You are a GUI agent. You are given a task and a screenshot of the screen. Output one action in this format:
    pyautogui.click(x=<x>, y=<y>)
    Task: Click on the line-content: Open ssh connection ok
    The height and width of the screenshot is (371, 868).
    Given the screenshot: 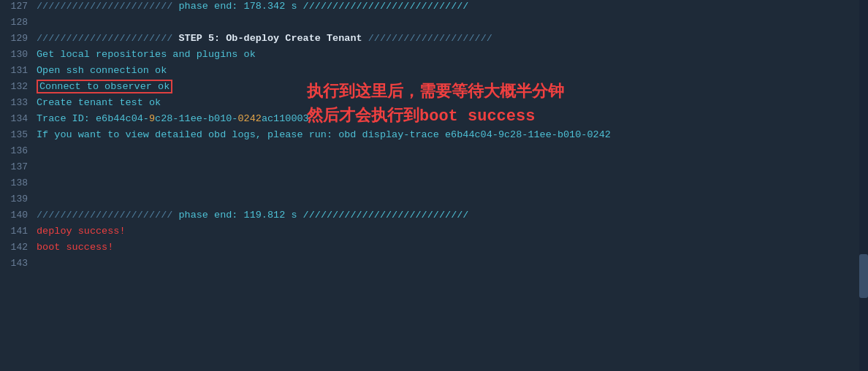 What is the action you would take?
    pyautogui.click(x=452, y=70)
    